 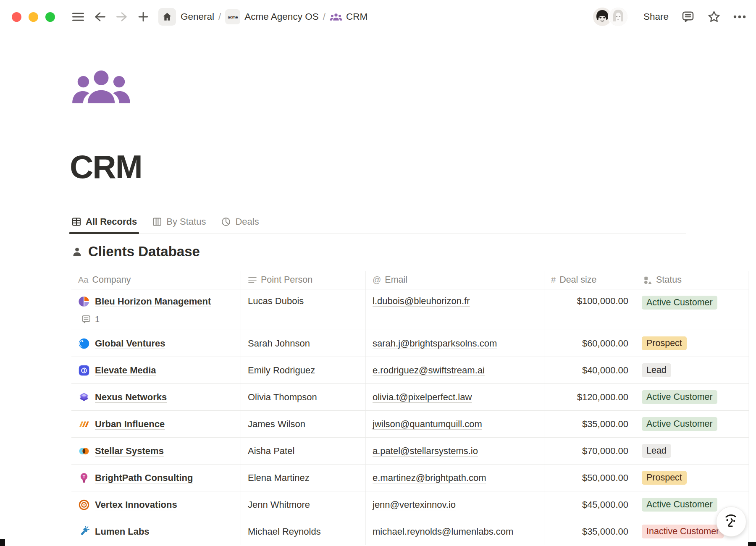 What do you see at coordinates (425, 451) in the screenshot?
I see `email-link: a.patel@stellarsystems.io` at bounding box center [425, 451].